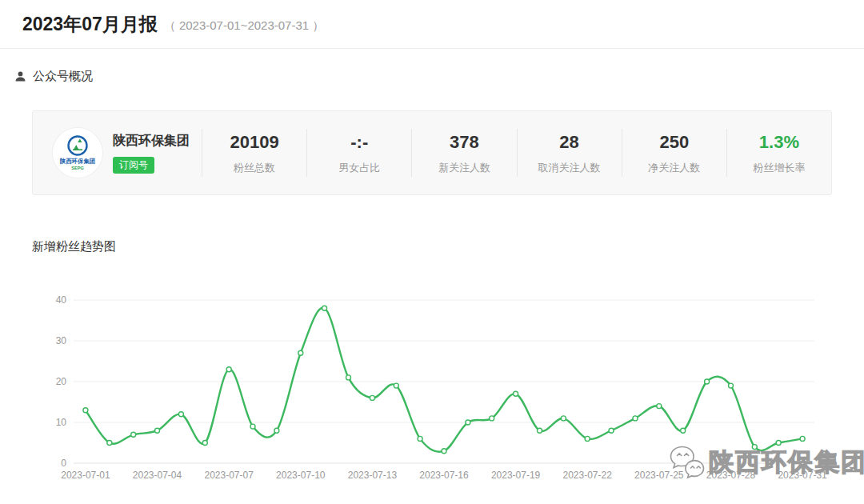 Image resolution: width=864 pixels, height=504 pixels. Describe the element at coordinates (158, 475) in the screenshot. I see `svg-text: 2023-07-04` at that location.